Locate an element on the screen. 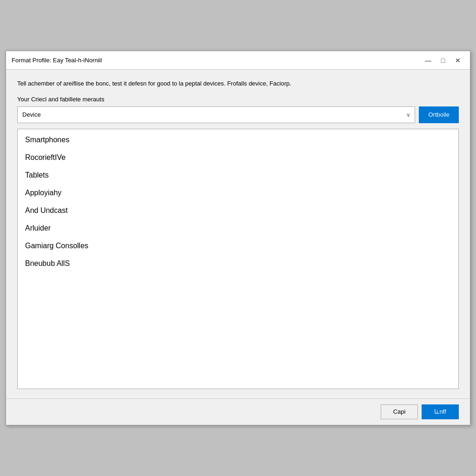 The width and height of the screenshot is (476, 476). cancel-button: Capi is located at coordinates (399, 412).